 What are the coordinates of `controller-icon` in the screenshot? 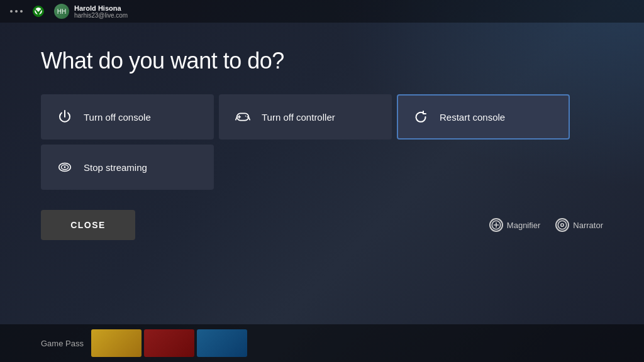 It's located at (243, 117).